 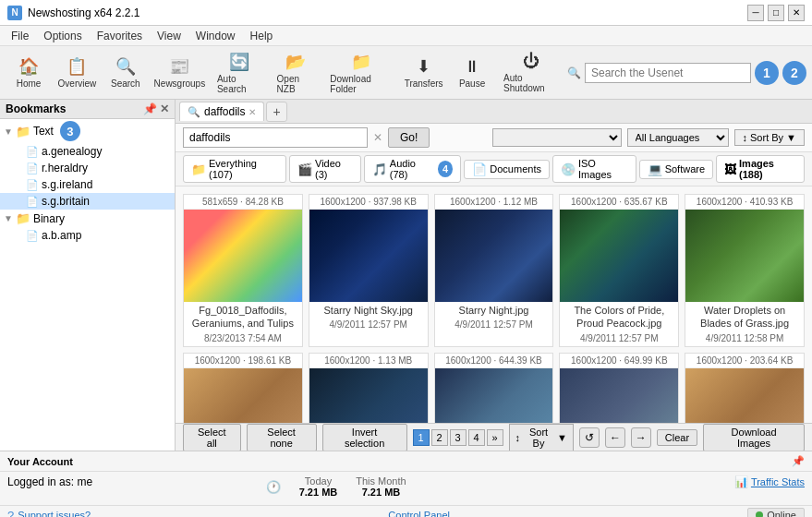 What do you see at coordinates (615, 438) in the screenshot?
I see `nav-back-button: ←` at bounding box center [615, 438].